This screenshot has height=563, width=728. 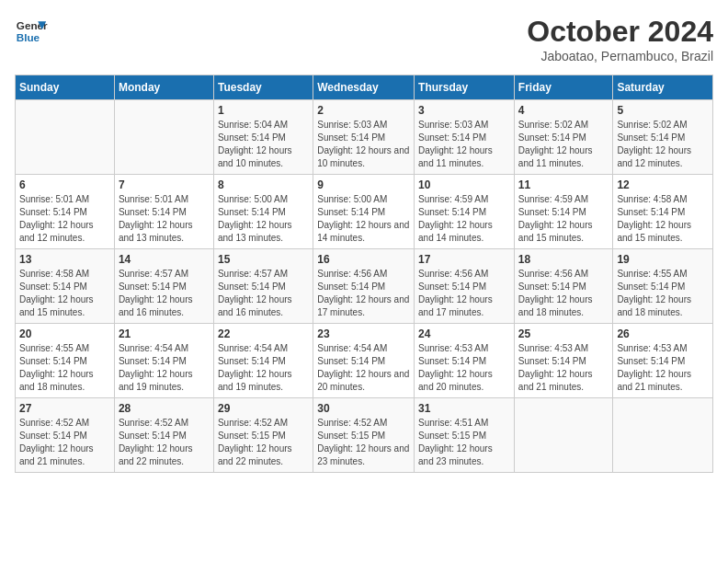 What do you see at coordinates (263, 408) in the screenshot?
I see `day-number: 29` at bounding box center [263, 408].